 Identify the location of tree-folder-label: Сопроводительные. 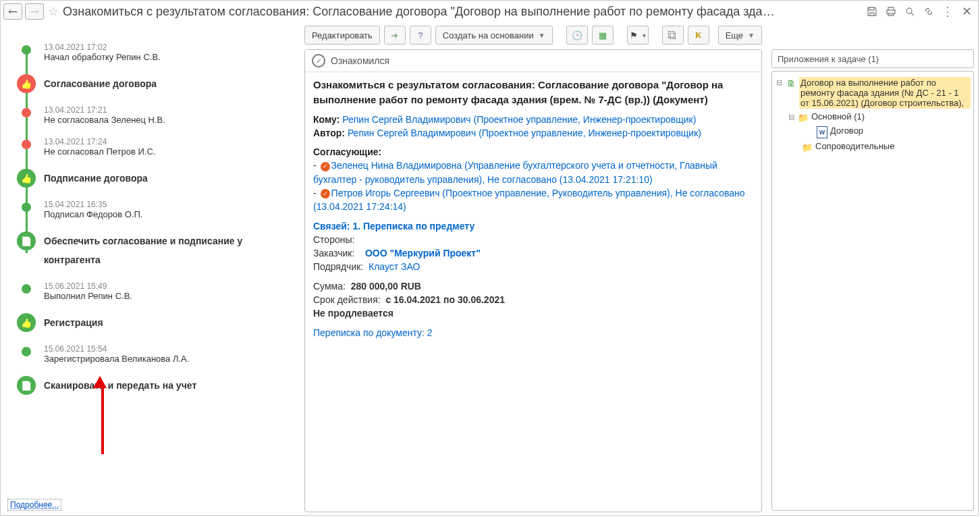
(893, 146).